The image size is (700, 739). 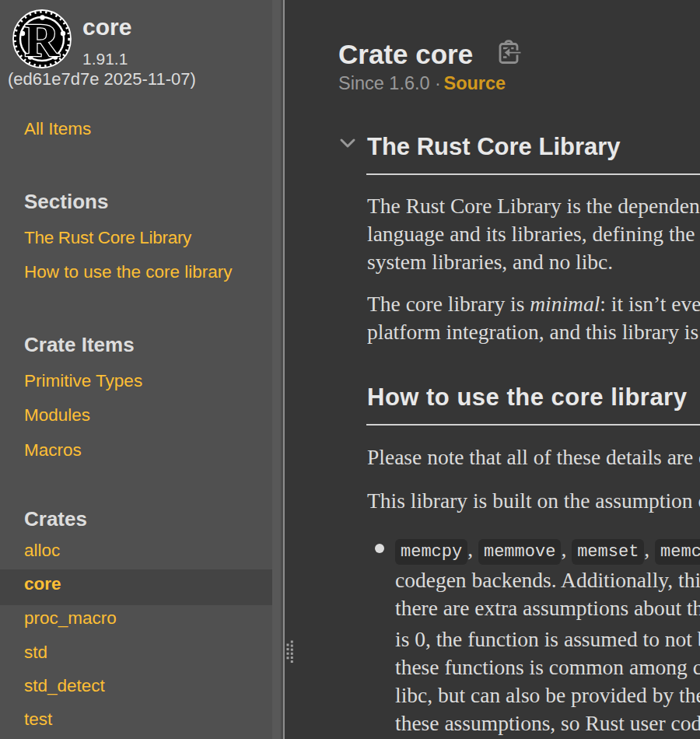 I want to click on svg-text: R, so click(x=42, y=39).